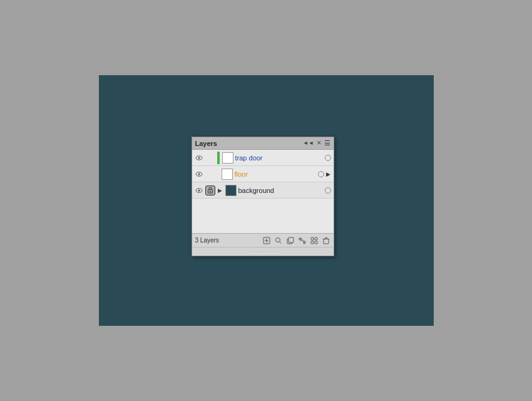 This screenshot has width=532, height=401. I want to click on titlebar-controls: ◄◄ ✕ ☰, so click(317, 143).